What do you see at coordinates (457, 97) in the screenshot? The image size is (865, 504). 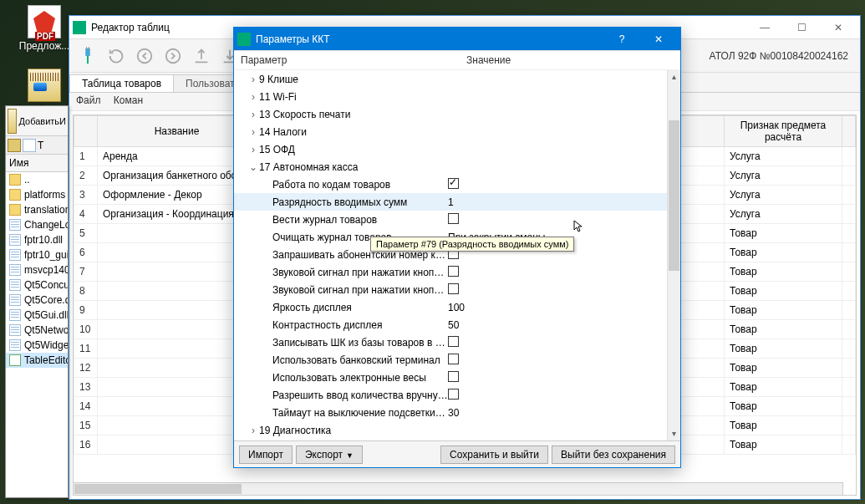 I see `param-row: ›11 Wi-Fi` at bounding box center [457, 97].